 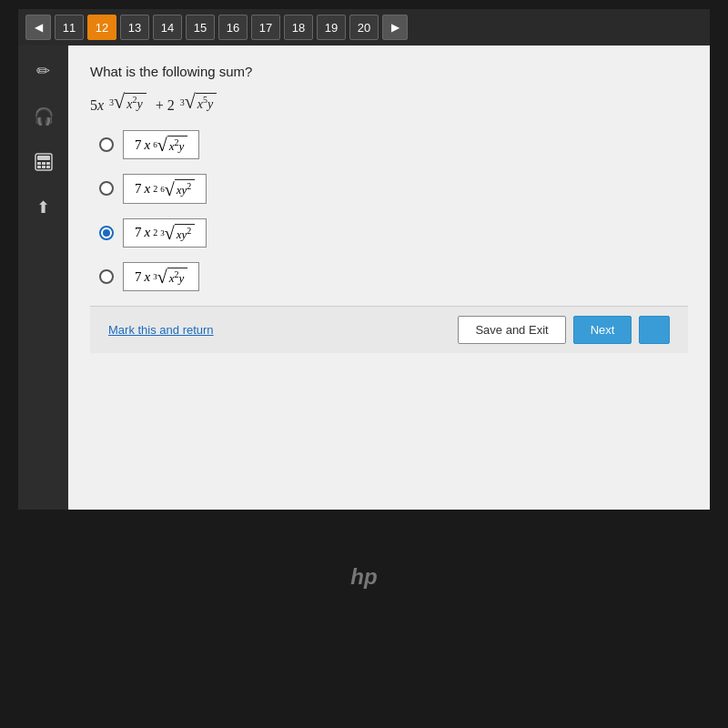 I want to click on nav-num-16: 16, so click(x=233, y=27).